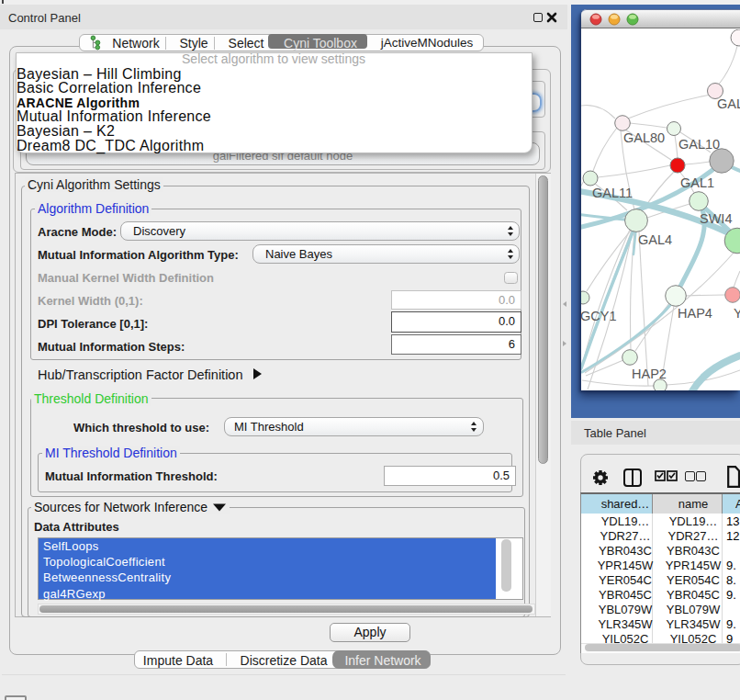  I want to click on svg-text: GAL7, so click(729, 104).